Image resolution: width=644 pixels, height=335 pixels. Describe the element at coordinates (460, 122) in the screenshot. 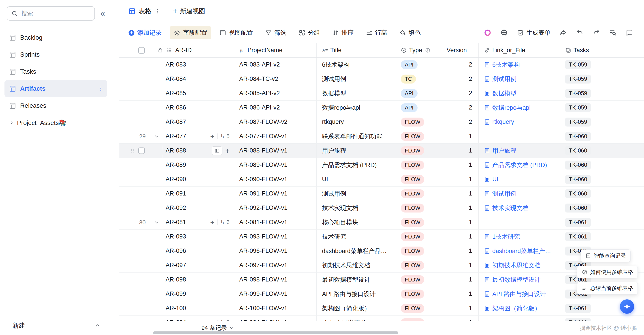

I see `cell-version: 2` at that location.